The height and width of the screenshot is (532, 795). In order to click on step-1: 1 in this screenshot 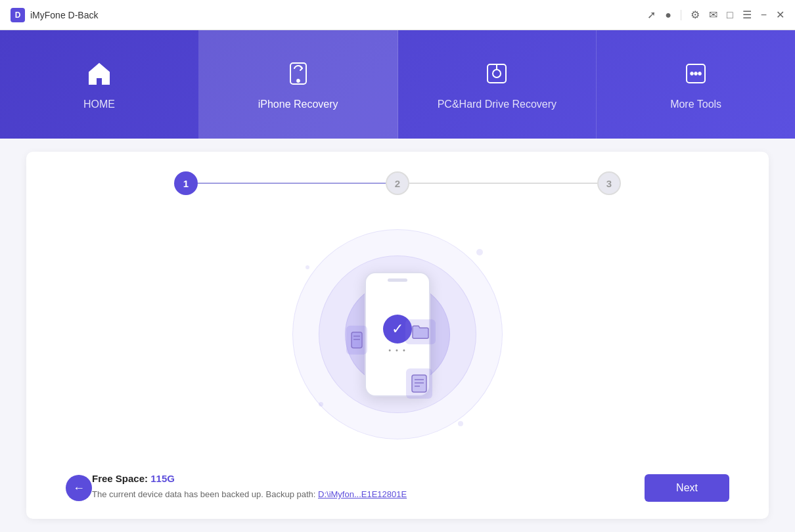, I will do `click(186, 183)`.